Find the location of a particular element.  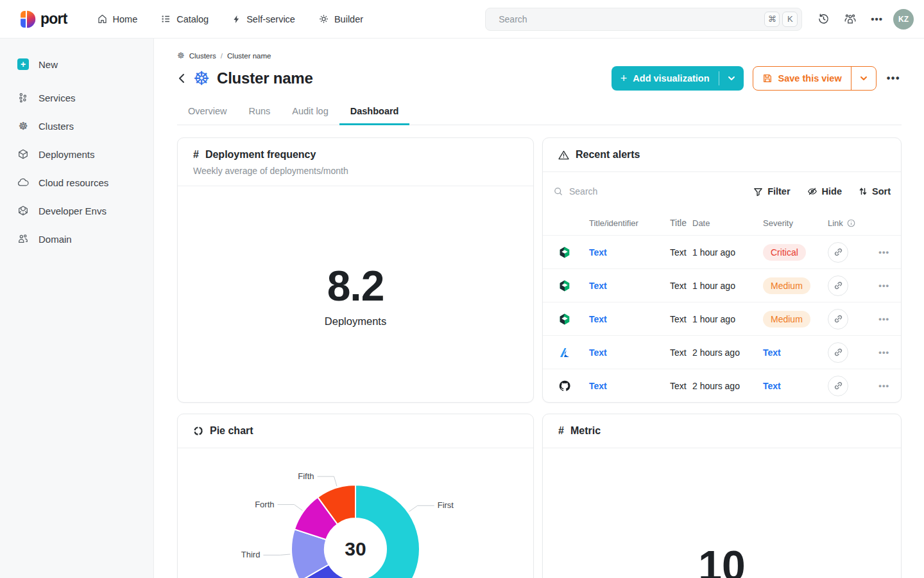

pie-chart: First Second Third Forth Fifth 30 is located at coordinates (355, 513).